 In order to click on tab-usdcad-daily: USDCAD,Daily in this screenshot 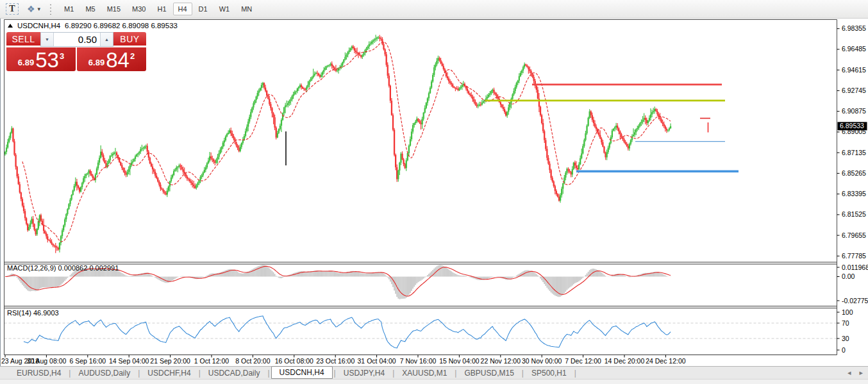, I will do `click(235, 373)`.